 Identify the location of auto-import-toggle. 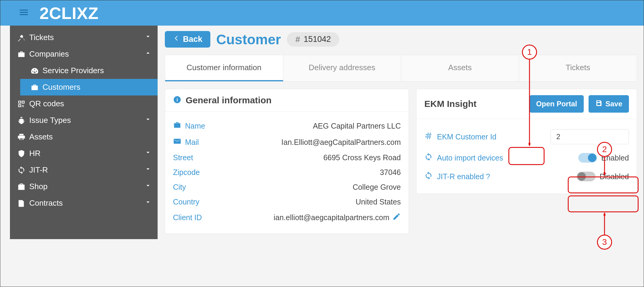
(588, 158).